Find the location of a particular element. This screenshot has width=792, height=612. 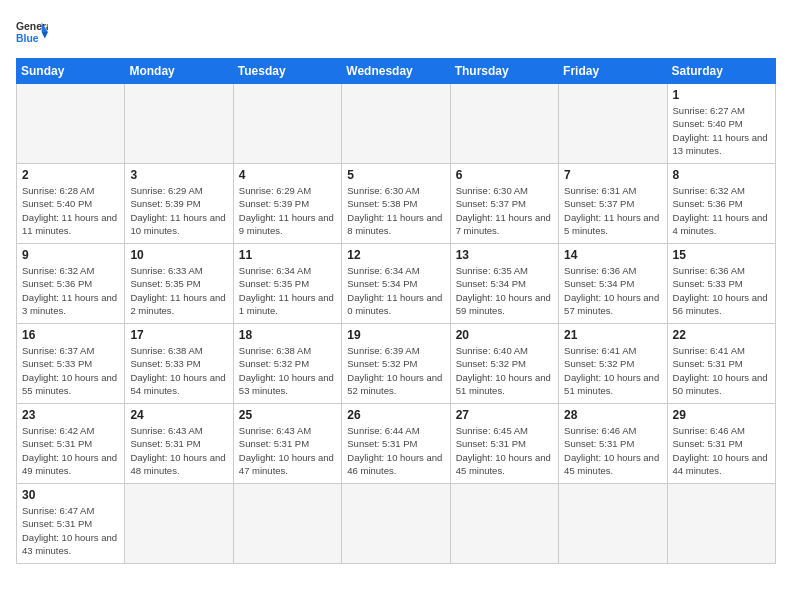

day-number: 13 is located at coordinates (504, 255).